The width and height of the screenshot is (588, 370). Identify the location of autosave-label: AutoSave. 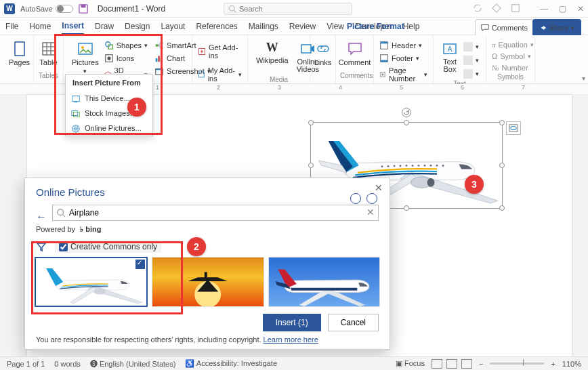
(37, 9).